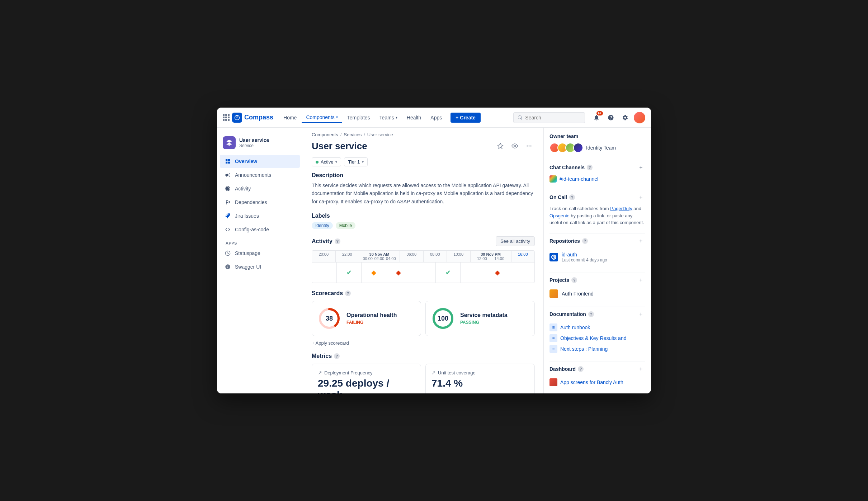  I want to click on sidebar-item-statuspage: Statuspage, so click(260, 253).